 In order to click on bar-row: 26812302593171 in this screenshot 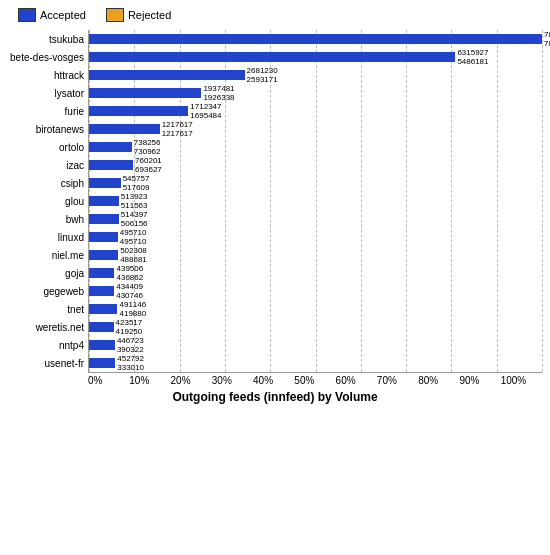, I will do `click(316, 75)`.